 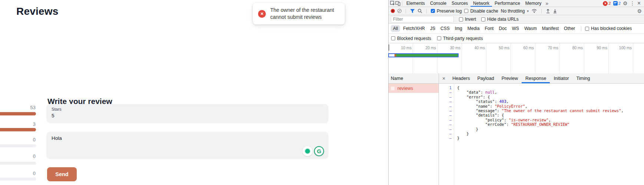 What do you see at coordinates (433, 28) in the screenshot?
I see `filter-chip-js: JS` at bounding box center [433, 28].